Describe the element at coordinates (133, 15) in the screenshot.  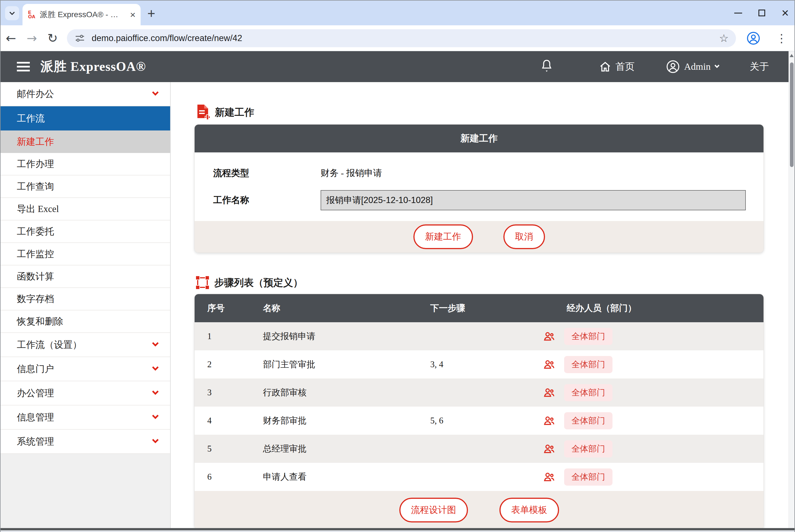
I see `tab-close-icon: ×` at that location.